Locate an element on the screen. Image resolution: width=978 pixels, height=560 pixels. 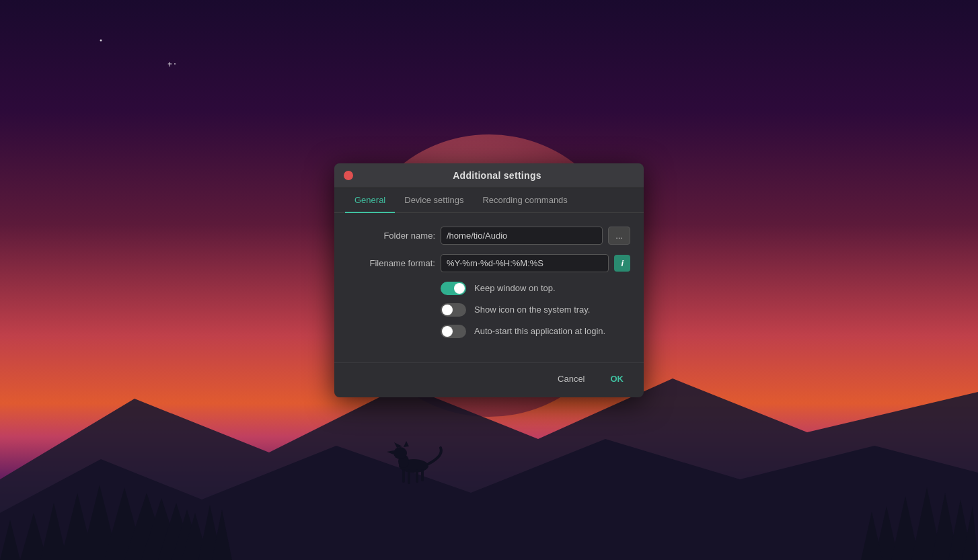
autostart-label: Auto-start this application at login. is located at coordinates (539, 331).